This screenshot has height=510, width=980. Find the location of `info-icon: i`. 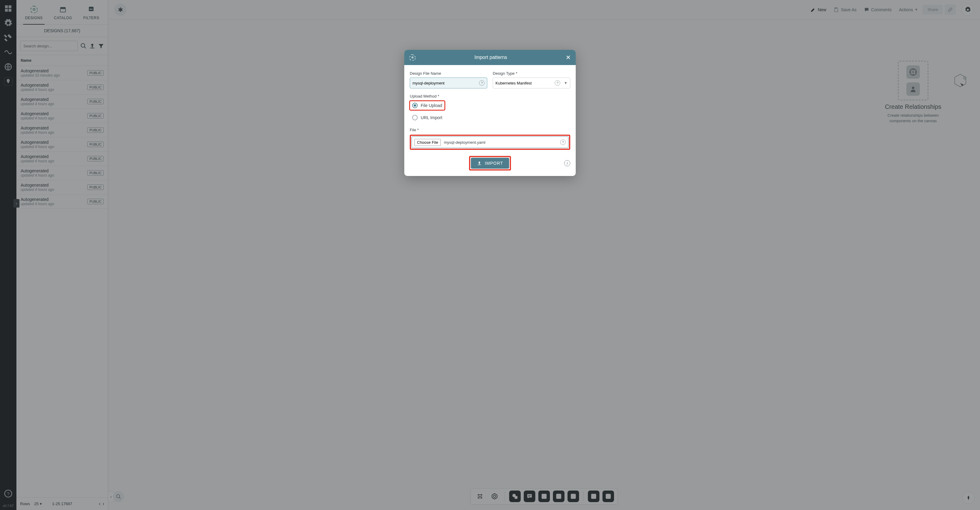

info-icon: i is located at coordinates (567, 163).